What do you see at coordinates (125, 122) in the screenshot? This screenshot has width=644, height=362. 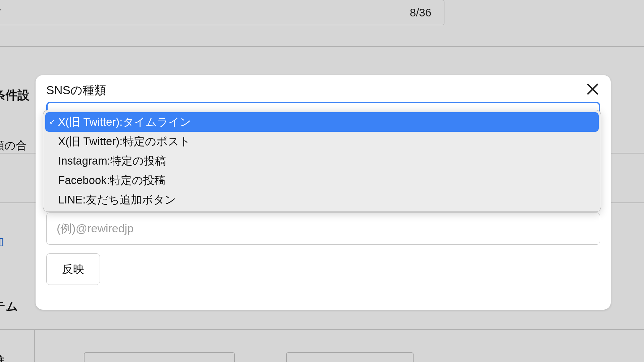 I see `dropdown-option-label: X(旧 Twitter):タイムライン` at bounding box center [125, 122].